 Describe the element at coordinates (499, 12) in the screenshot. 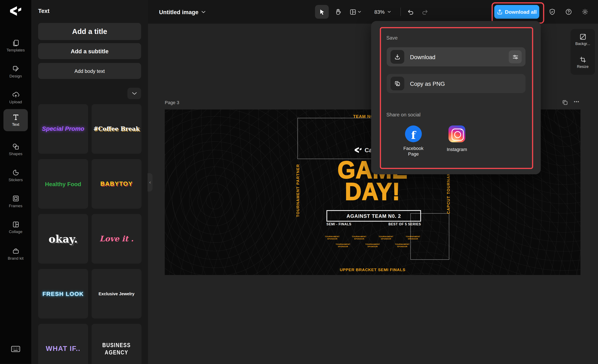

I see `export-icon` at that location.